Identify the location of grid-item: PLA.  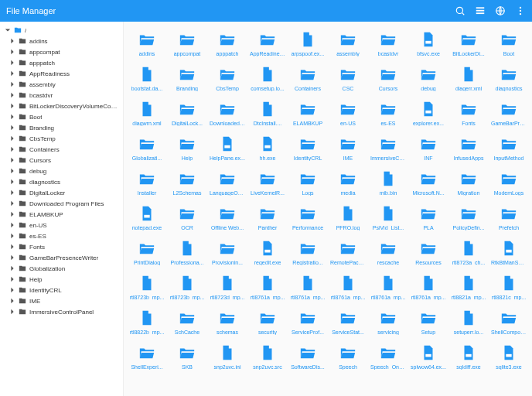
(428, 218).